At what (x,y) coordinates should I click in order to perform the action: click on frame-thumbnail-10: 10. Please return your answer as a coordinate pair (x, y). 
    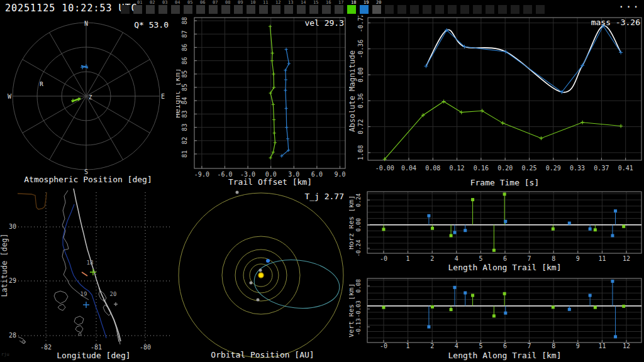
    Looking at the image, I should click on (252, 8).